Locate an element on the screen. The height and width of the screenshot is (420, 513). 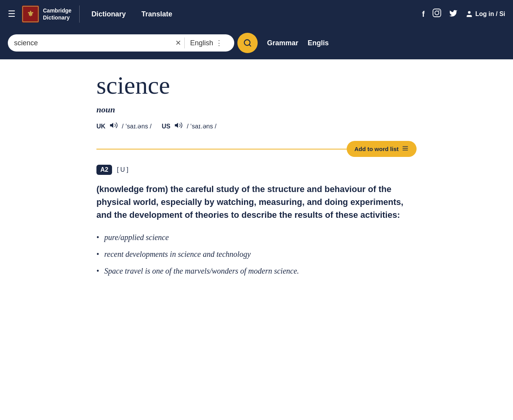
divider-line is located at coordinates (222, 149).